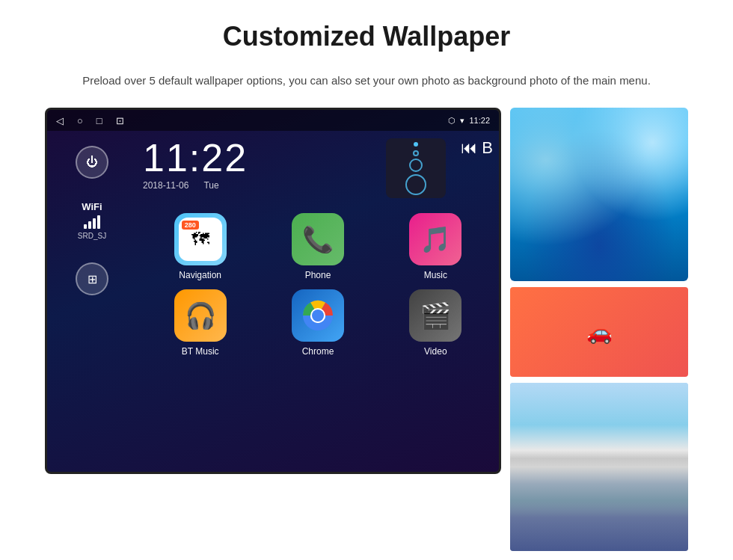 This screenshot has height=560, width=733. Describe the element at coordinates (92, 162) in the screenshot. I see `power-button: ⏻` at that location.